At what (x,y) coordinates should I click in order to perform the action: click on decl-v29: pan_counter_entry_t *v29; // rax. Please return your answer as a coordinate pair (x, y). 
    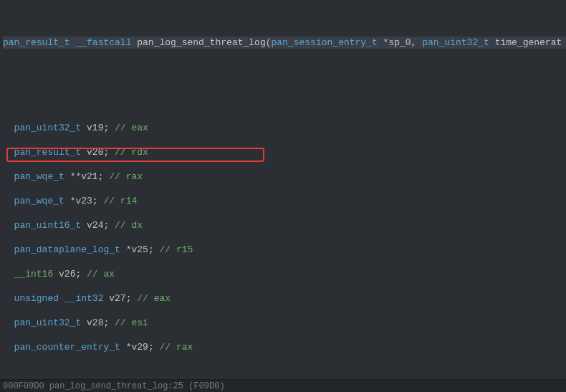
    Looking at the image, I should click on (284, 347).